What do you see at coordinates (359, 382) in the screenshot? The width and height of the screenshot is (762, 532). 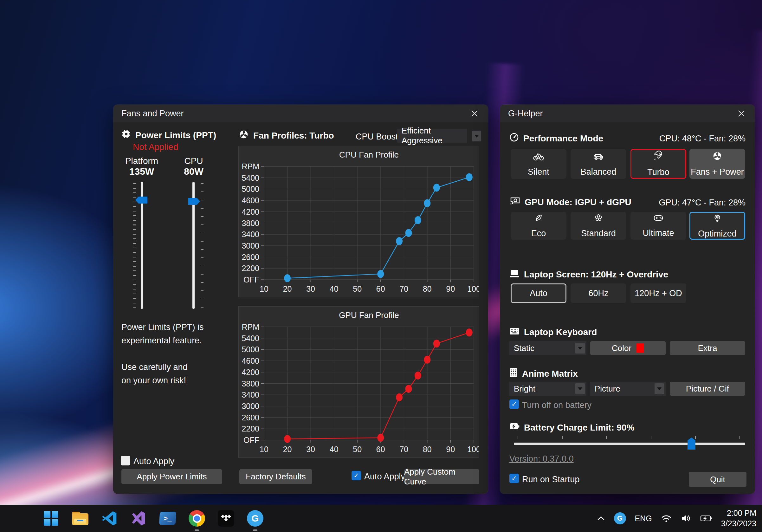 I see `gpu-fan-chart: GPU Fan ProfileOFF2200260030003400380042…` at bounding box center [359, 382].